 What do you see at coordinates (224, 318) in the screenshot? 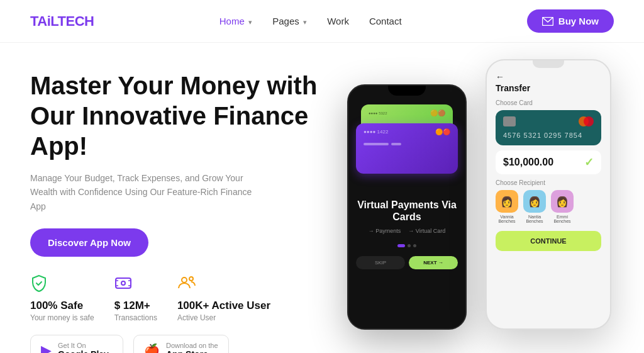
I see `stat-users-label: Active User` at bounding box center [224, 318].